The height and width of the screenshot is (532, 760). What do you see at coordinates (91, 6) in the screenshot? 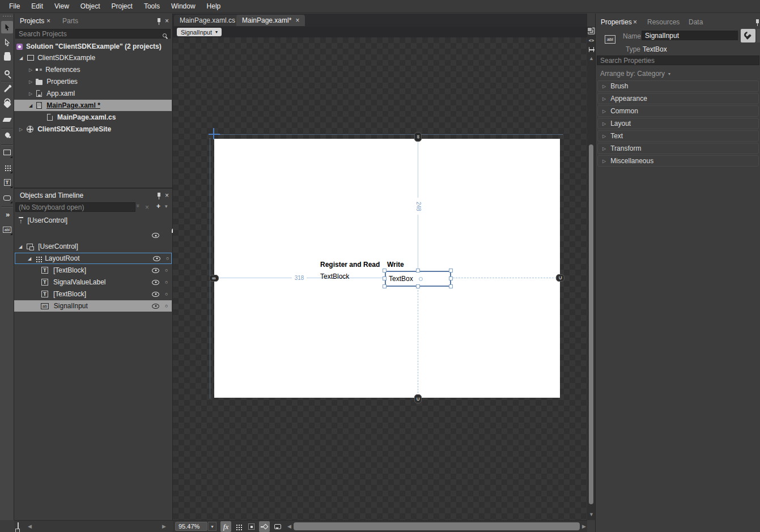
I see `menu-object: Object` at bounding box center [91, 6].